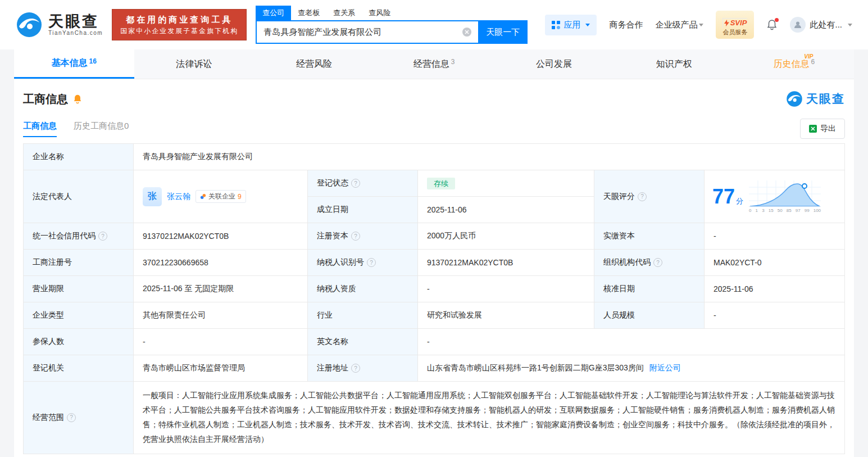  I want to click on industry-label: 行业, so click(363, 316).